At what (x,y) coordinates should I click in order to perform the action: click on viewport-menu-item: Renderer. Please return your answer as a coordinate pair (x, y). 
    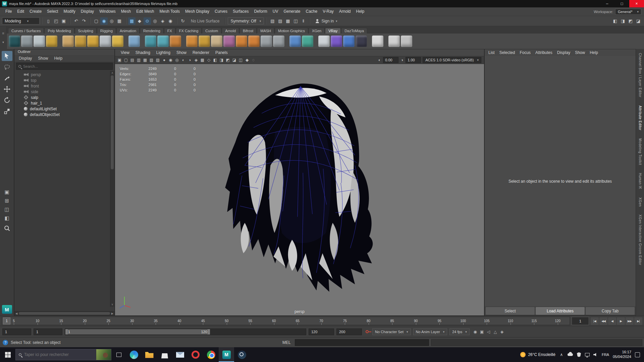
    Looking at the image, I should click on (201, 53).